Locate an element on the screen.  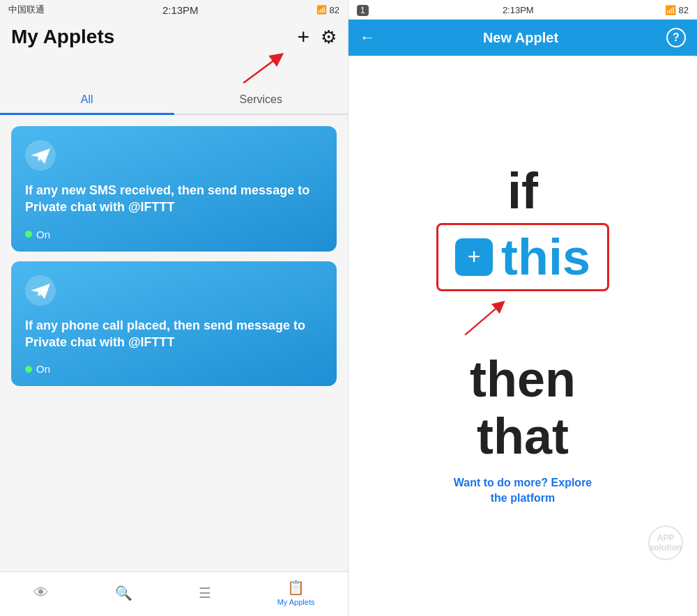
this-box: + this is located at coordinates (523, 257).